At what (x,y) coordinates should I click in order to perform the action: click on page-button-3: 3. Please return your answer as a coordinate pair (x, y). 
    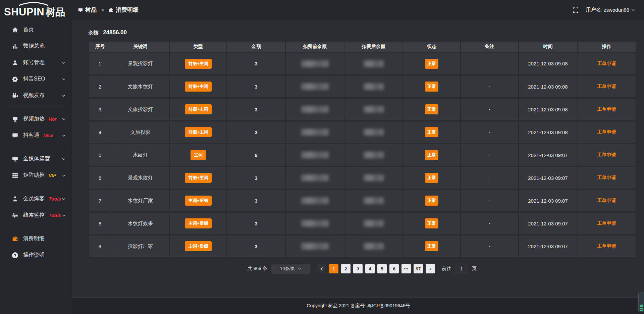
    Looking at the image, I should click on (358, 269).